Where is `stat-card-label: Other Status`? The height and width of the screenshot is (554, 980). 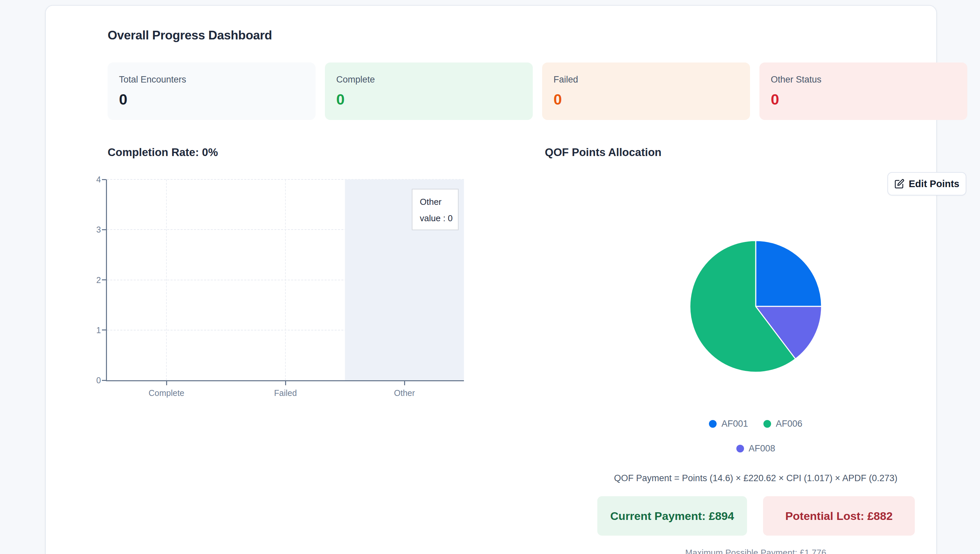 stat-card-label: Other Status is located at coordinates (863, 80).